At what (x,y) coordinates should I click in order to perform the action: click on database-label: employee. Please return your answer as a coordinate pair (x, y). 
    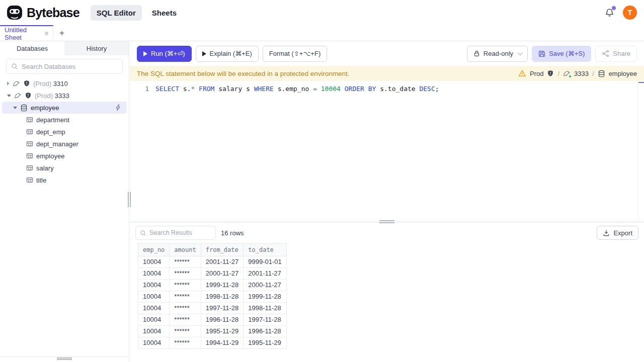
    Looking at the image, I should click on (45, 108).